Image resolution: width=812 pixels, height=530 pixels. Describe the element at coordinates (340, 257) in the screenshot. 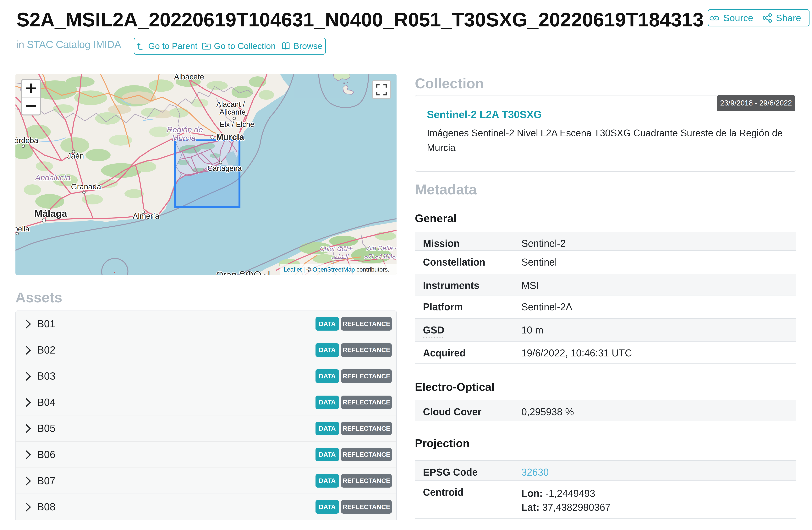

I see `svg-text: الشلف` at that location.